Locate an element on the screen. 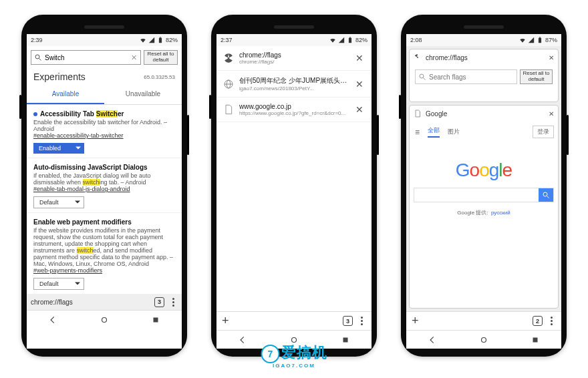  nav-bar is located at coordinates (484, 339).